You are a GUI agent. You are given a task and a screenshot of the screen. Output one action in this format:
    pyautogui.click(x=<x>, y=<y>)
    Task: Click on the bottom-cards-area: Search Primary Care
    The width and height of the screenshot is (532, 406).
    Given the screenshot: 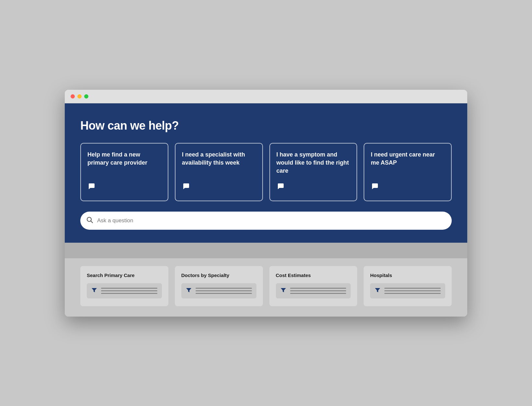 What is the action you would take?
    pyautogui.click(x=266, y=287)
    